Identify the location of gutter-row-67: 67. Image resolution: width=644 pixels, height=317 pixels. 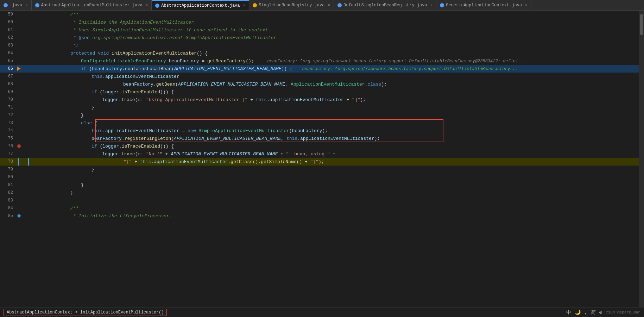
(14, 76).